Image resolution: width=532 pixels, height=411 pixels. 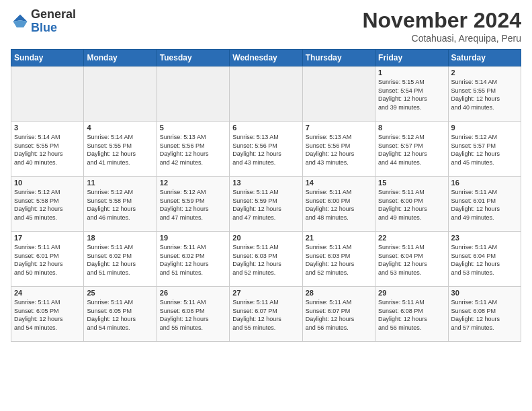 What do you see at coordinates (339, 128) in the screenshot?
I see `day-number: 7` at bounding box center [339, 128].